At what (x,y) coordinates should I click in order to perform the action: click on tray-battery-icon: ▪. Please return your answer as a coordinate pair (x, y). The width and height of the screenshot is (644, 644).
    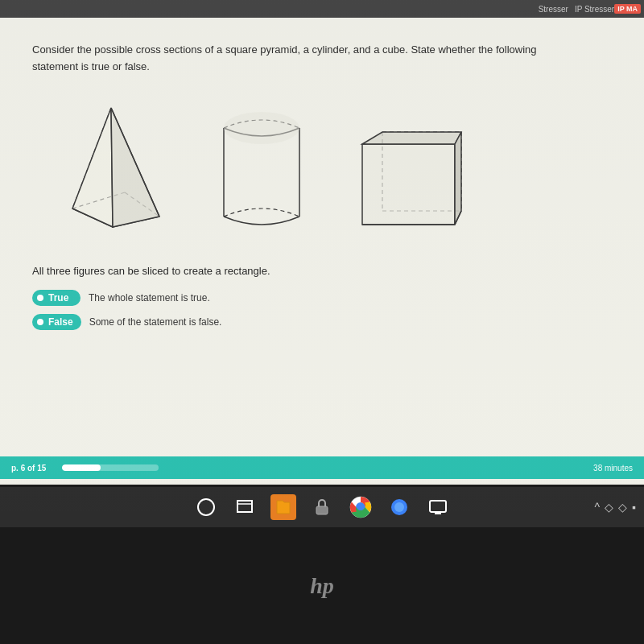
    Looking at the image, I should click on (634, 507).